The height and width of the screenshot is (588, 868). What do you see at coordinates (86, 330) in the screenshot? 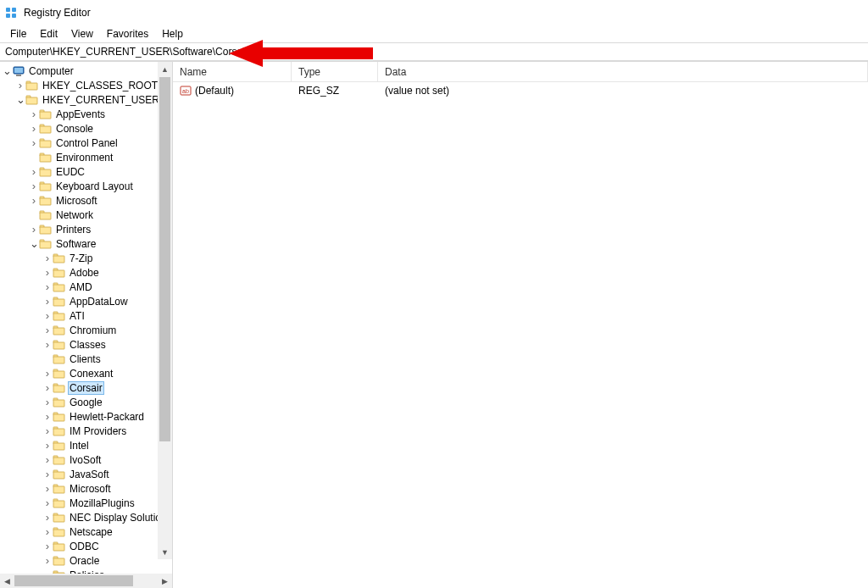
I see `tree-item-chromium: ›Chromium` at bounding box center [86, 330].